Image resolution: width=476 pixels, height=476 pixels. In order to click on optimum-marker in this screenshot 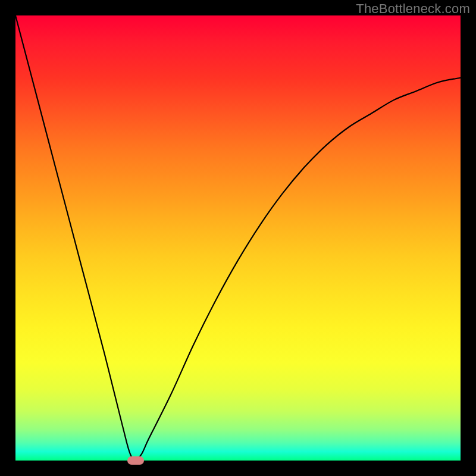, I will do `click(136, 461)`.